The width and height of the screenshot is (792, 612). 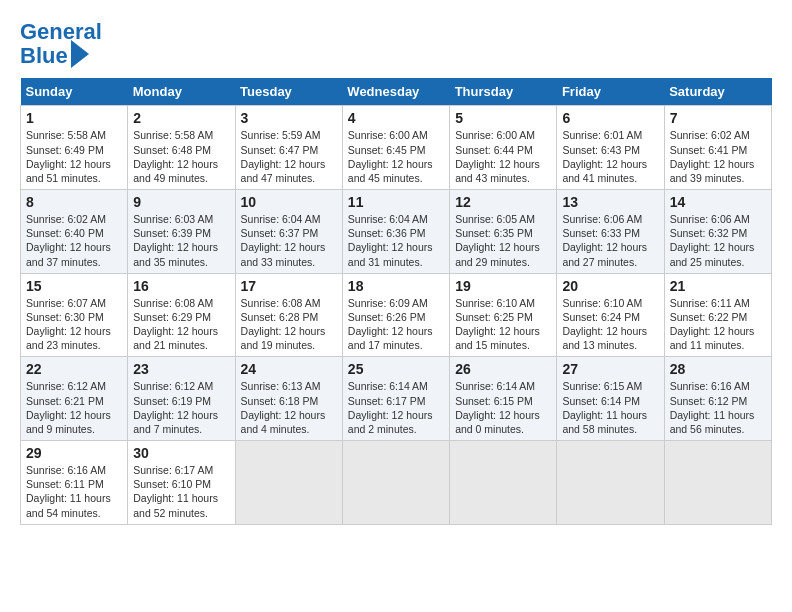 What do you see at coordinates (396, 369) in the screenshot?
I see `day-number: 25` at bounding box center [396, 369].